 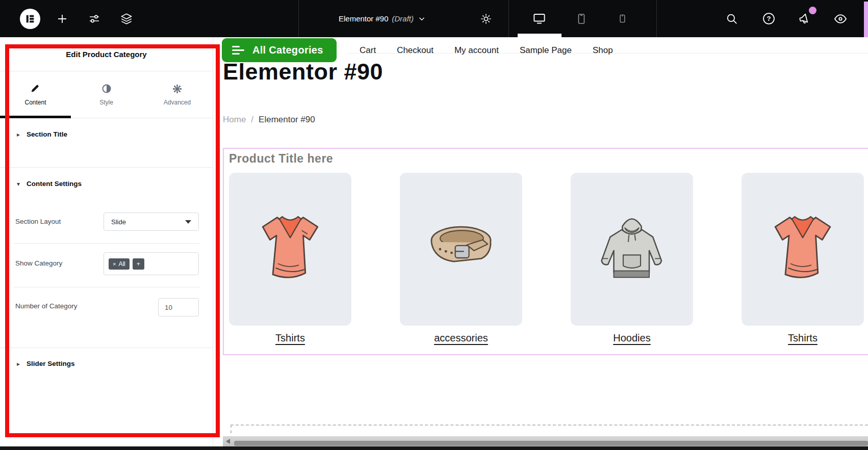 What do you see at coordinates (539, 18) in the screenshot?
I see `device-desktop-button` at bounding box center [539, 18].